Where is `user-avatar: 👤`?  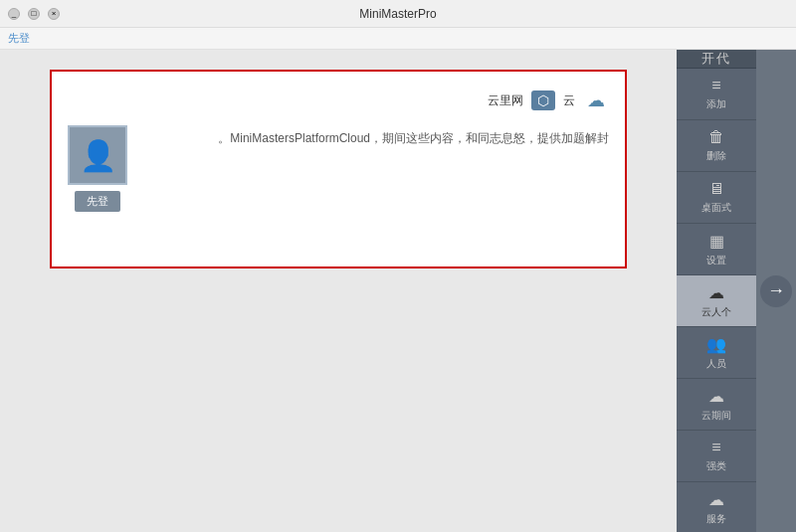
user-avatar: 👤 is located at coordinates (98, 155).